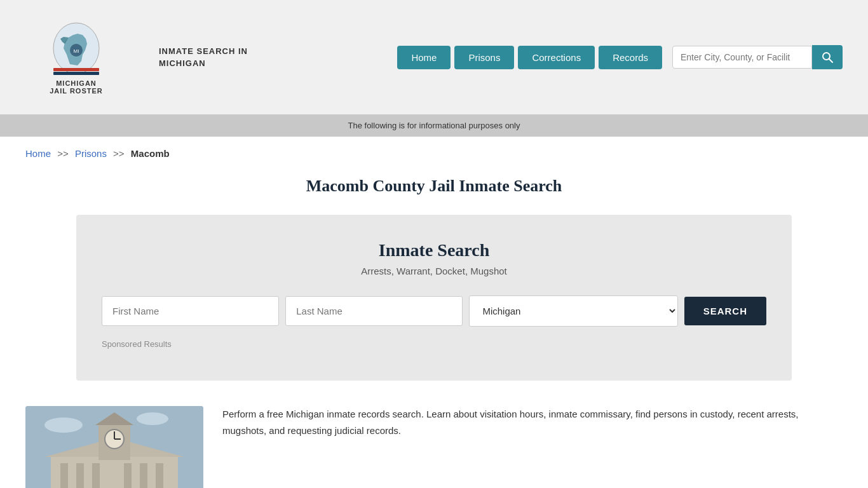 The height and width of the screenshot is (488, 868). What do you see at coordinates (573, 311) in the screenshot?
I see `state-select: MichiganAlabamaAlaskaArizonaArkansasCali…` at bounding box center [573, 311].